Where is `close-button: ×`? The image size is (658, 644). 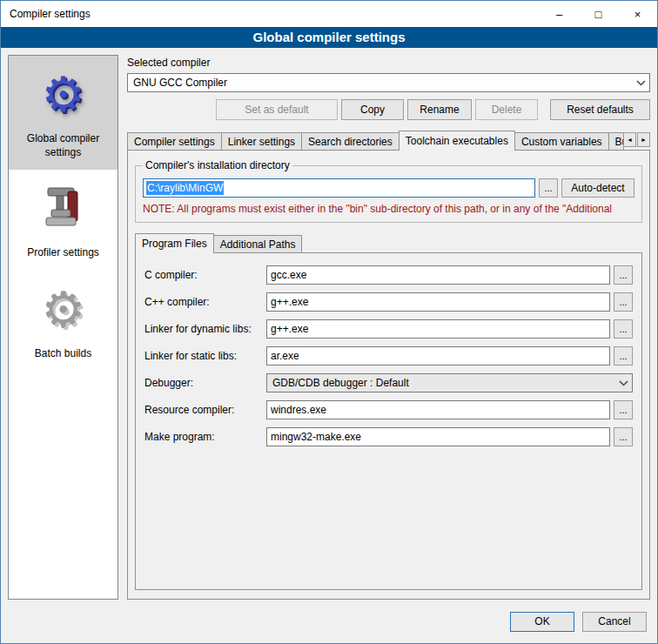 close-button: × is located at coordinates (637, 14).